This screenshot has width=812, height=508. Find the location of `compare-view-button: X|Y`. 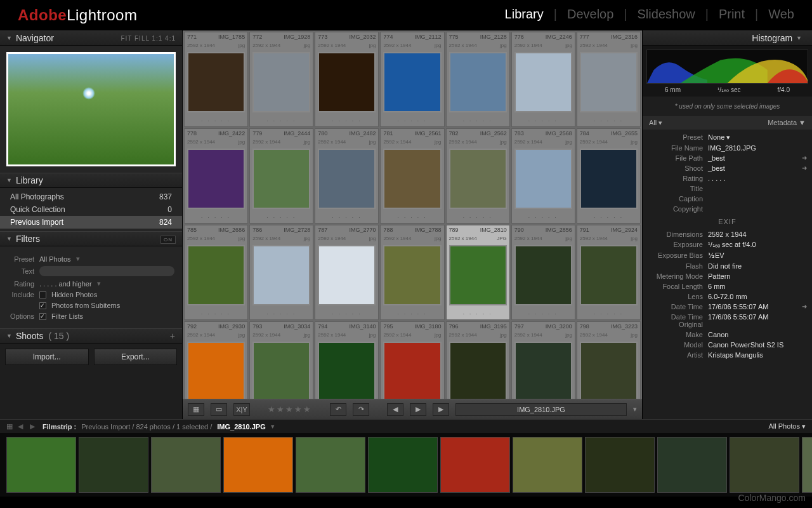

compare-view-button: X|Y is located at coordinates (242, 410).